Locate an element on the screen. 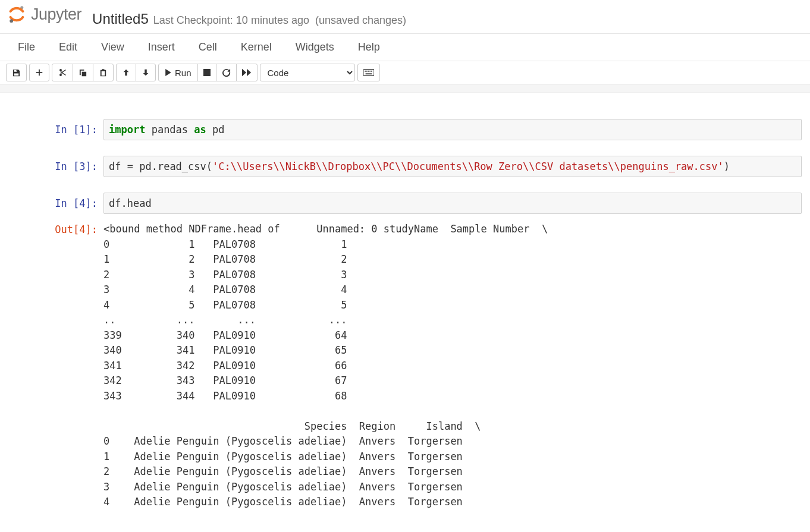 The height and width of the screenshot is (532, 810). scissors-icon is located at coordinates (62, 73).